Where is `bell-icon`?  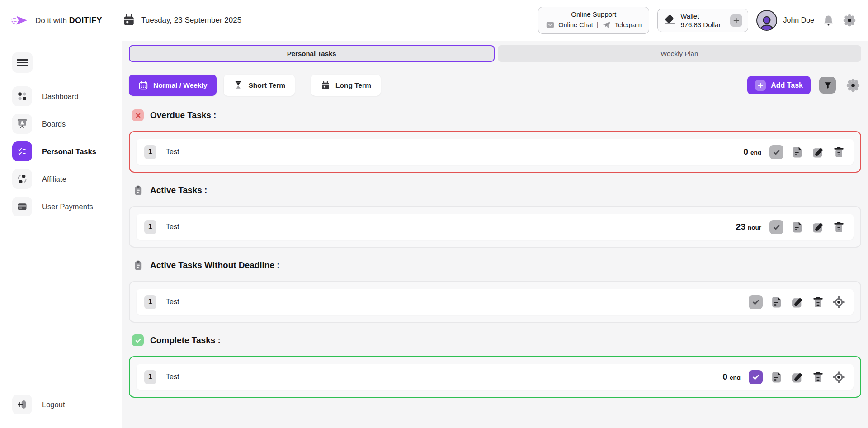
bell-icon is located at coordinates (828, 21).